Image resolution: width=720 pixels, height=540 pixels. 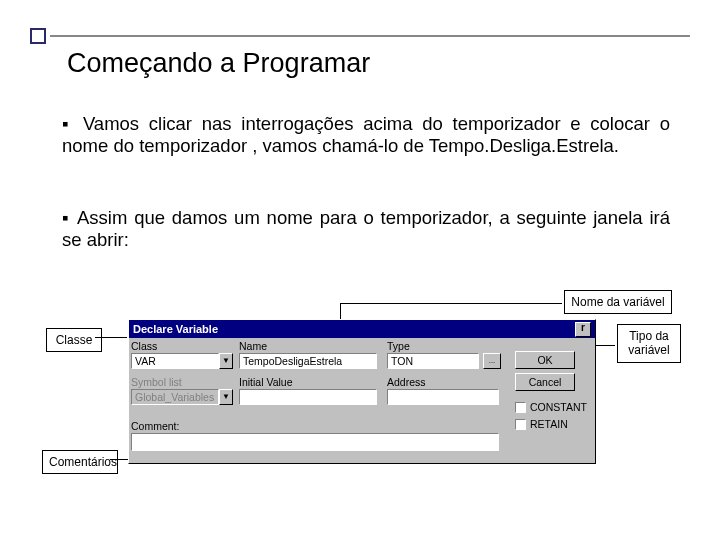 What do you see at coordinates (443, 397) in the screenshot?
I see `address-field` at bounding box center [443, 397].